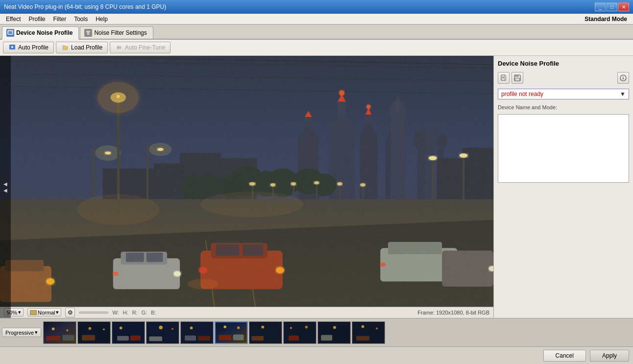 The image size is (633, 364). What do you see at coordinates (116, 313) in the screenshot?
I see `w-label: W:` at bounding box center [116, 313].